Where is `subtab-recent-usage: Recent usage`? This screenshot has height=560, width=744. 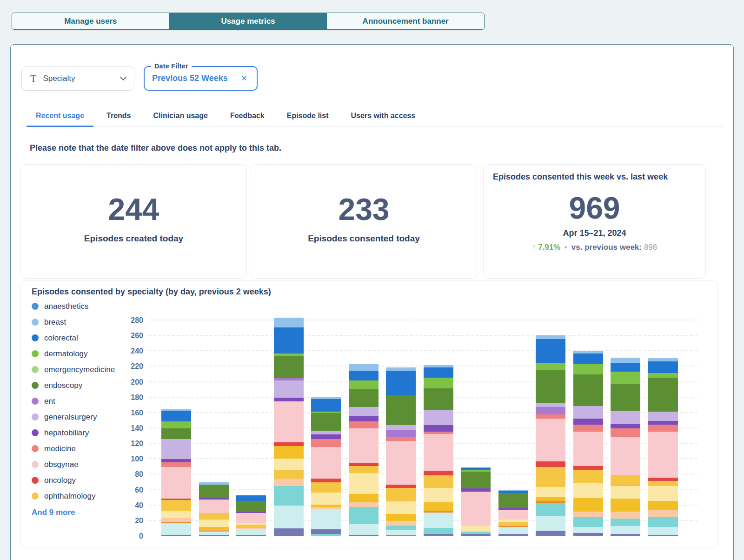
subtab-recent-usage: Recent usage is located at coordinates (60, 117).